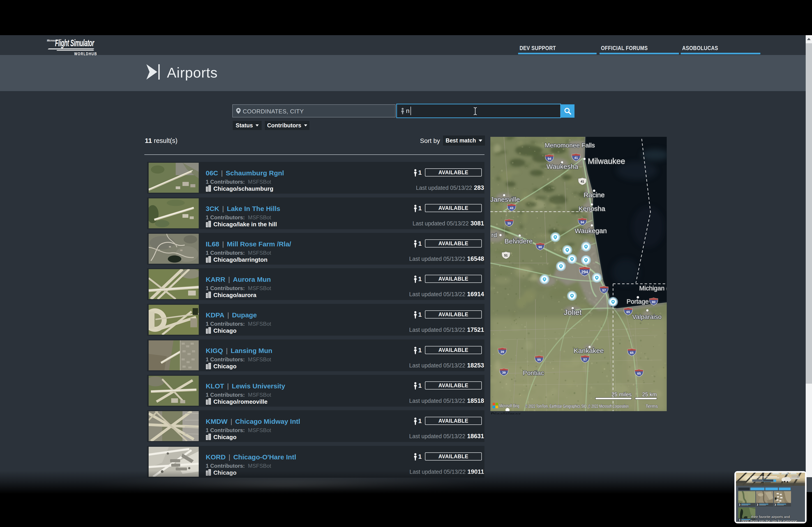 This screenshot has width=812, height=527. I want to click on svg-text: Portage, so click(638, 301).